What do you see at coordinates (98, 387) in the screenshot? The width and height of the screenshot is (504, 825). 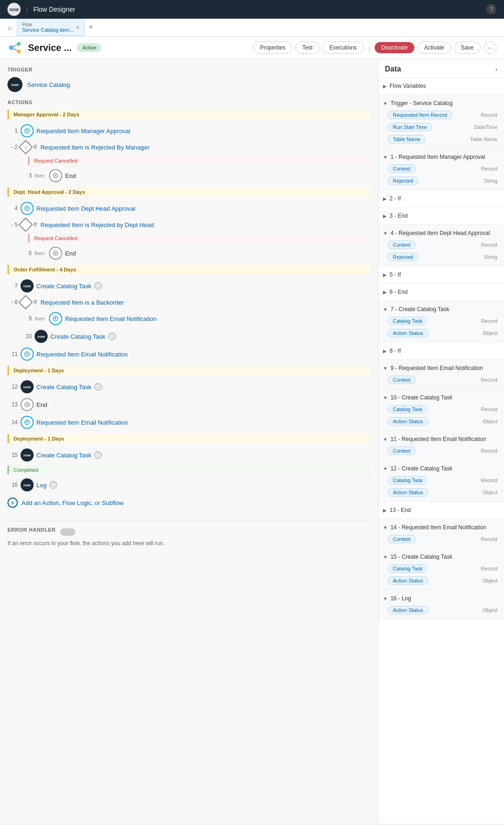 I see `action-12-info-icon: ⓘ` at bounding box center [98, 387].